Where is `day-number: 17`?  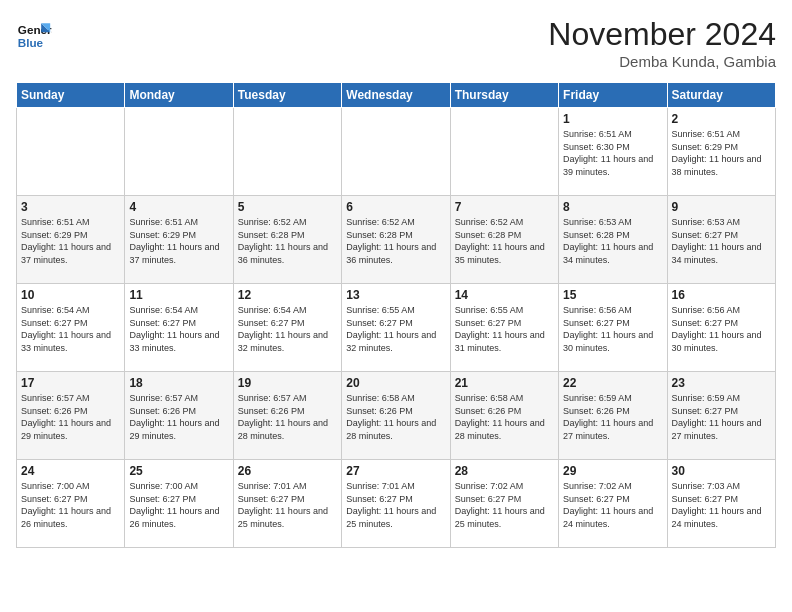
day-number: 17 is located at coordinates (70, 383).